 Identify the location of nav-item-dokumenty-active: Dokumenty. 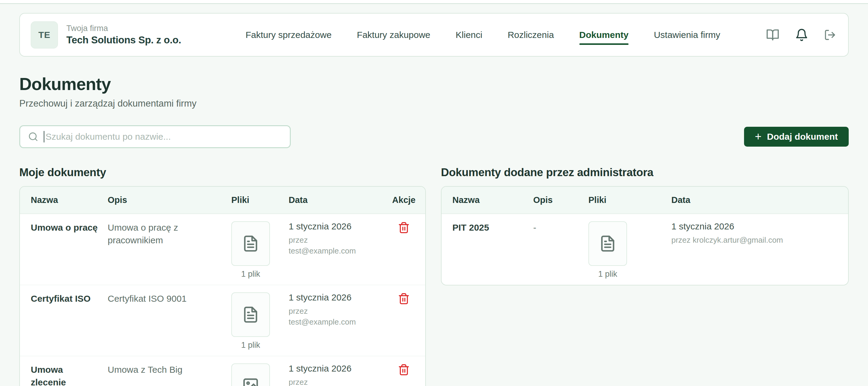
(604, 35).